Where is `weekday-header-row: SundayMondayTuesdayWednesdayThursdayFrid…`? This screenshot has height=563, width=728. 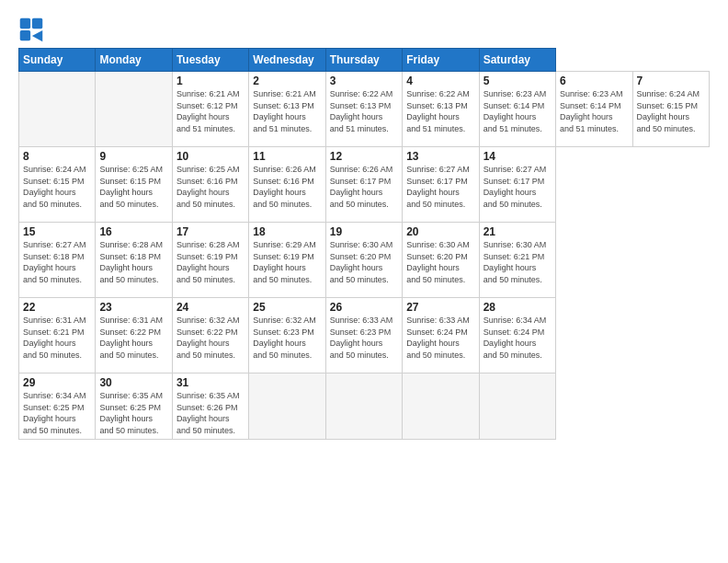
weekday-header-row: SundayMondayTuesdayWednesdayThursdayFrid… is located at coordinates (364, 61).